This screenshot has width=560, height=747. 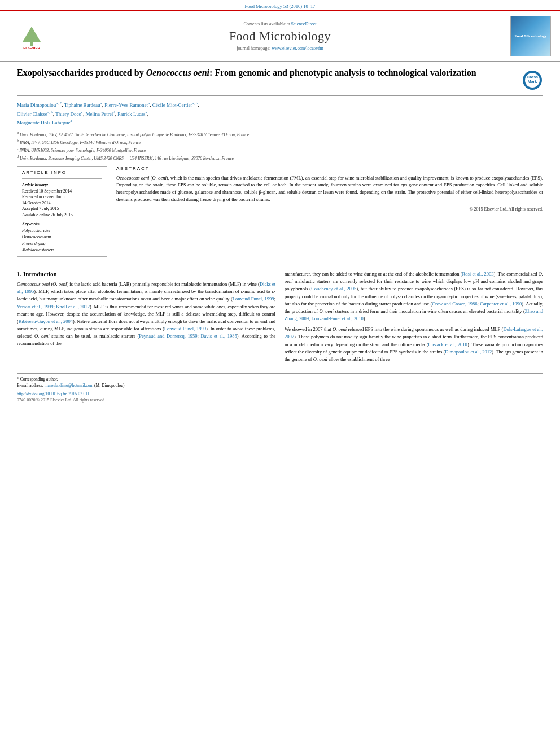 What do you see at coordinates (62, 185) in the screenshot?
I see `history-label: Article history:` at bounding box center [62, 185].